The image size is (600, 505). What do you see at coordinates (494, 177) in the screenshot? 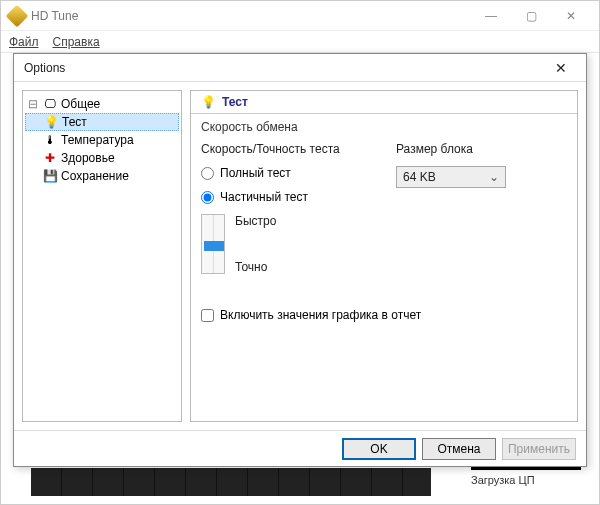
I see `chevron-down-icon: ⌄` at bounding box center [494, 177].